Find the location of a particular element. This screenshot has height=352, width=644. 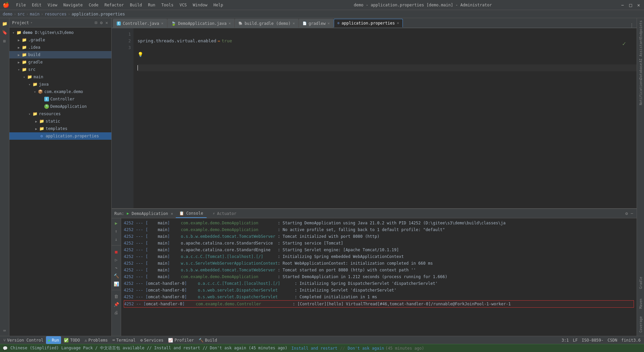

structure-button: ⊞ is located at coordinates (5, 41).